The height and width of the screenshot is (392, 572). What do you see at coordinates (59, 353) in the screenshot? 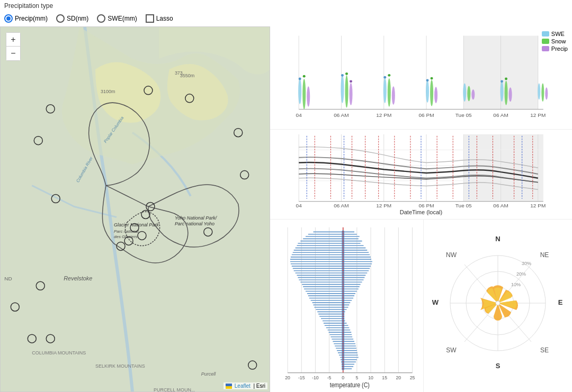
I see `svg-text: COLUMBIA MOUNTAINS` at bounding box center [59, 353].